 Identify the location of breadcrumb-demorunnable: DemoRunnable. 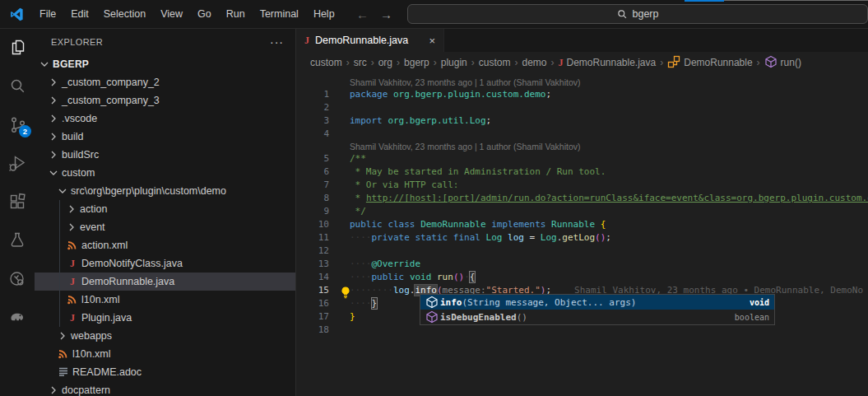
(709, 63).